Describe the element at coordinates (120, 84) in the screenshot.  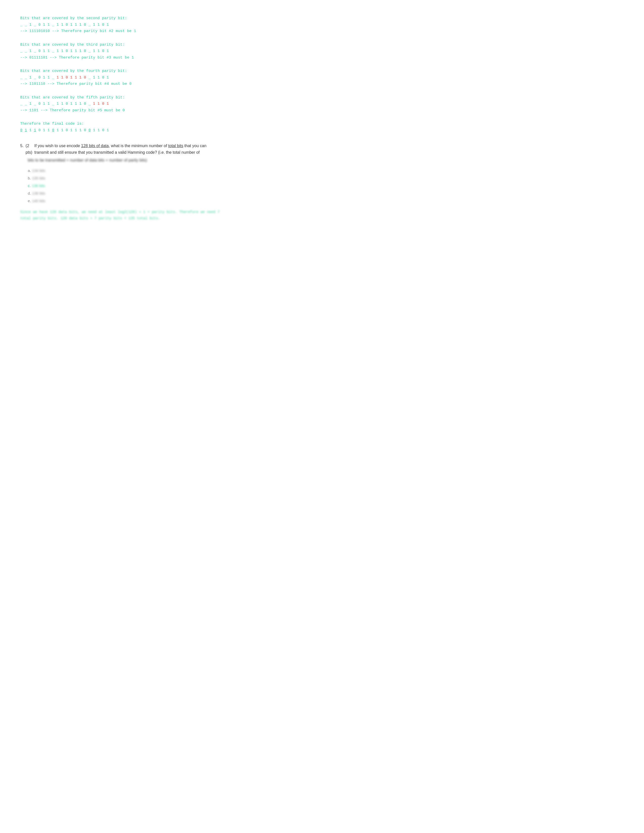
I see `parity-fourth-result: --> 1101110 --> Therefore parity bit #4 …` at that location.